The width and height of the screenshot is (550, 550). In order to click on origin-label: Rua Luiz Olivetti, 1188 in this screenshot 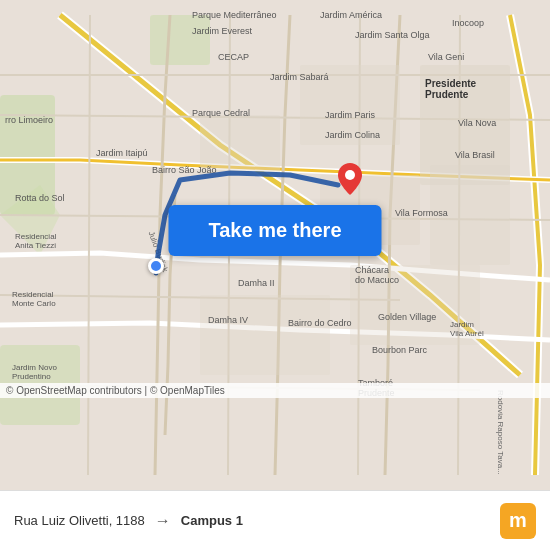, I will do `click(80, 520)`.